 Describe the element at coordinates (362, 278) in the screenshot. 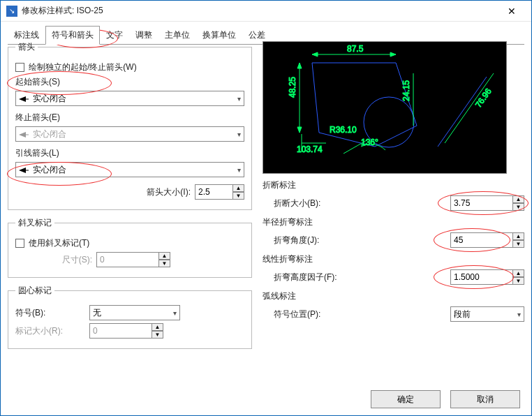

I see `jog-factor-label: 折弯高度因子(F):` at that location.